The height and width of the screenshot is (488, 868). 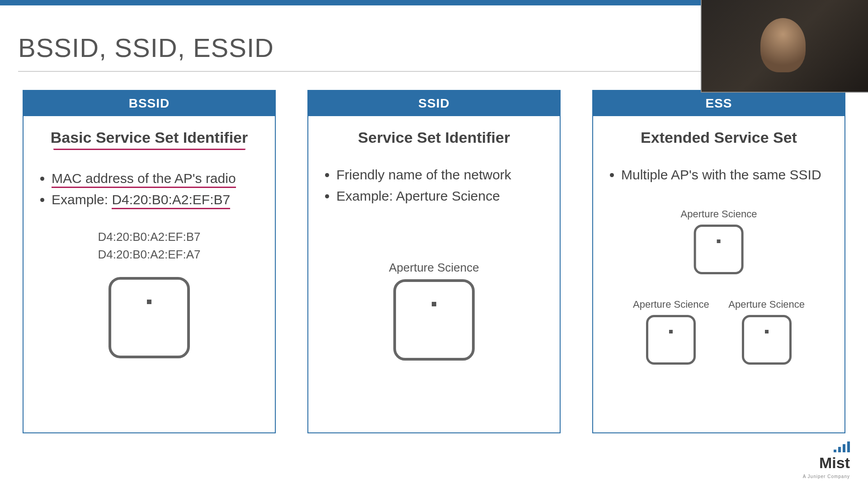 I want to click on card-bssid-mac-list: D4:20:B0:A2:EF:B7 D4:20:B0:A2:EF:A7, so click(x=149, y=246).